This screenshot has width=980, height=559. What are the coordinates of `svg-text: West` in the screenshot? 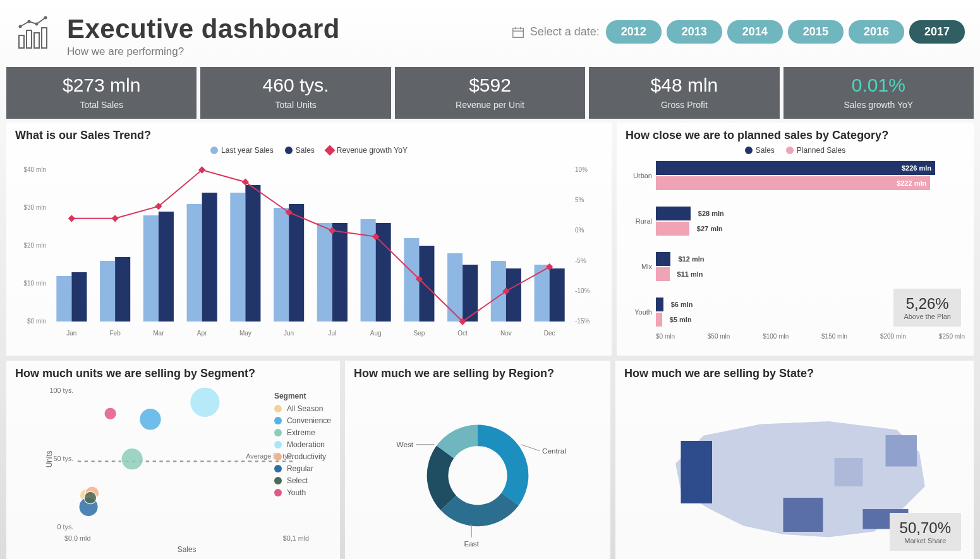 It's located at (406, 445).